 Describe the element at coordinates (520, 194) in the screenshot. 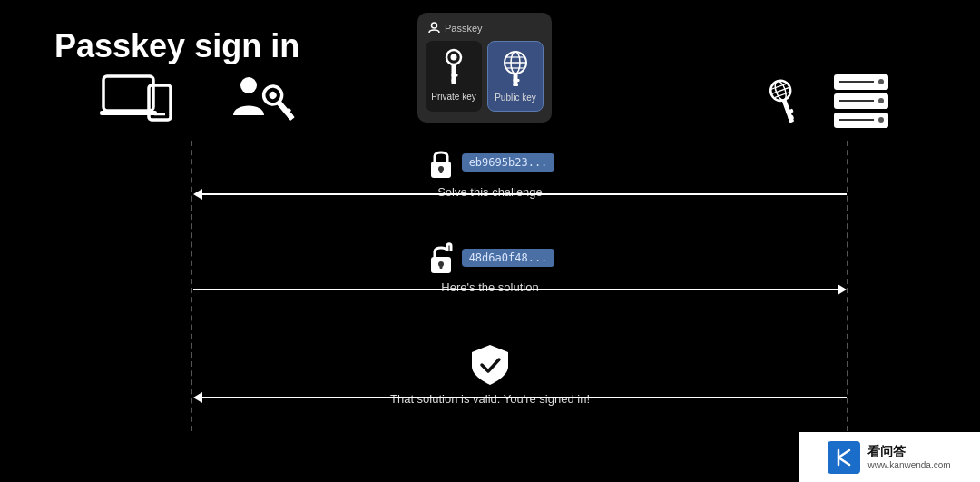

I see `challenge-arrow` at that location.